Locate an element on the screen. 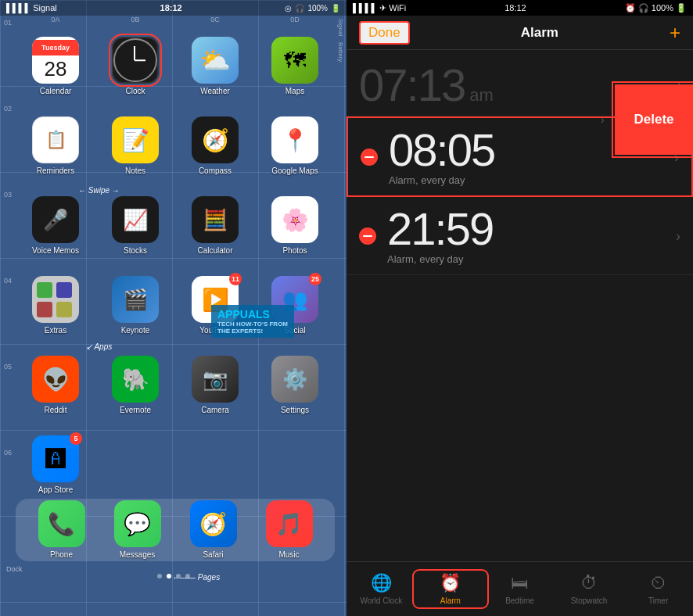 Image resolution: width=693 pixels, height=616 pixels. alarm-time-2159: 21:59 is located at coordinates (440, 229).